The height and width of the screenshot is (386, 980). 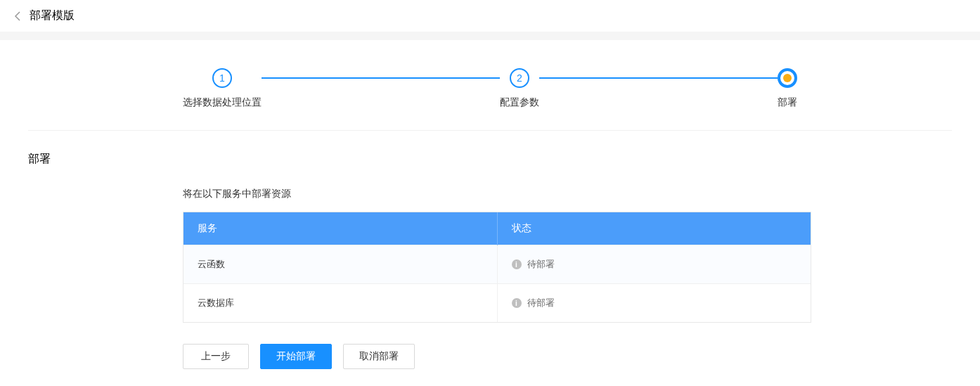 I want to click on step-1-label: 选择数据处理位置, so click(x=222, y=103).